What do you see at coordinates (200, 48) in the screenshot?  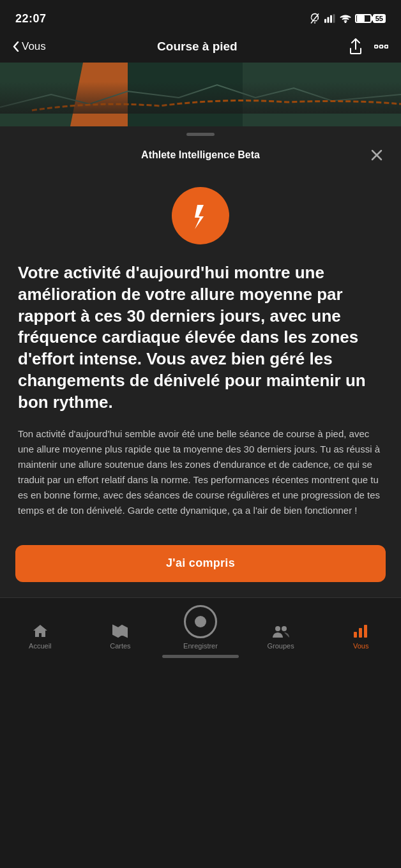 I see `nav-bar: Vous Course à pied` at bounding box center [200, 48].